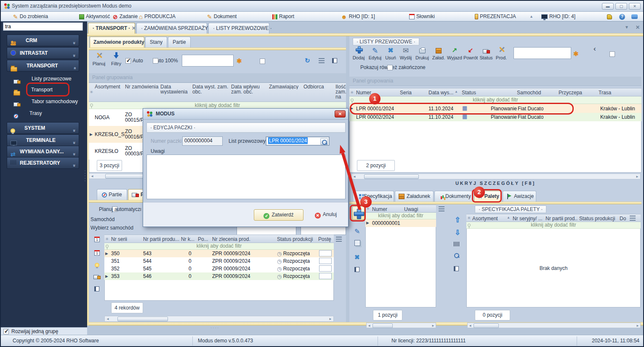  I want to click on menu-produkcja: ⌂PRODUKCJA, so click(157, 17).